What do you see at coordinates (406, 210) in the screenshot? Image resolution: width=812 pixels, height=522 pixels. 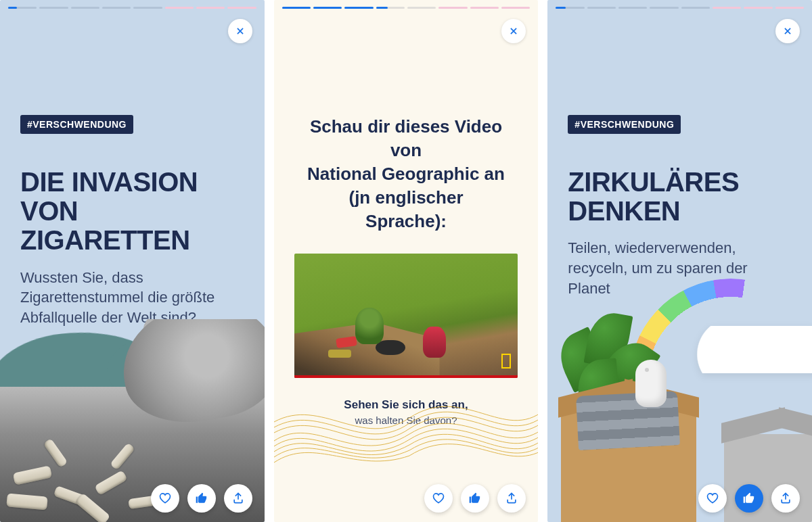 I see `card2-heading-line3: (jn englischer Sprache):` at bounding box center [406, 210].